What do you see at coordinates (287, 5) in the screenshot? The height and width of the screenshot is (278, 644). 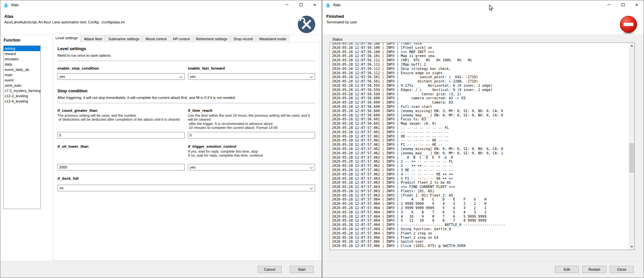 I see `minimize-icon` at bounding box center [287, 5].